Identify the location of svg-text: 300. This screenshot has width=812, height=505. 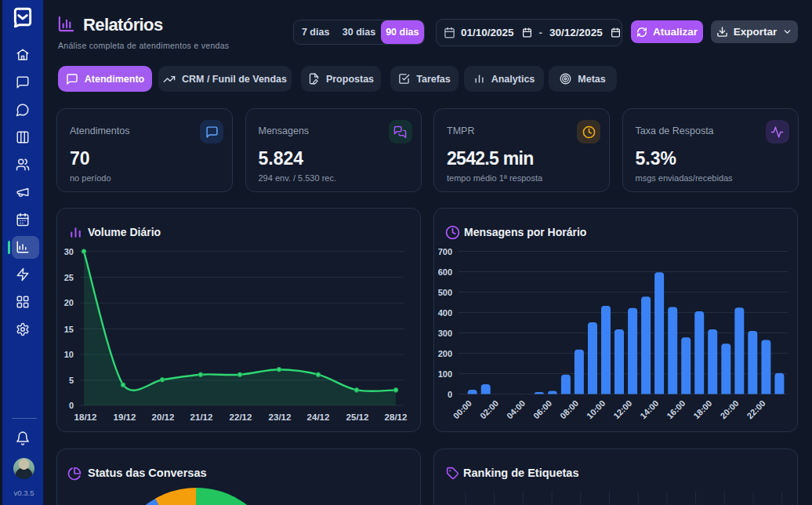
(445, 333).